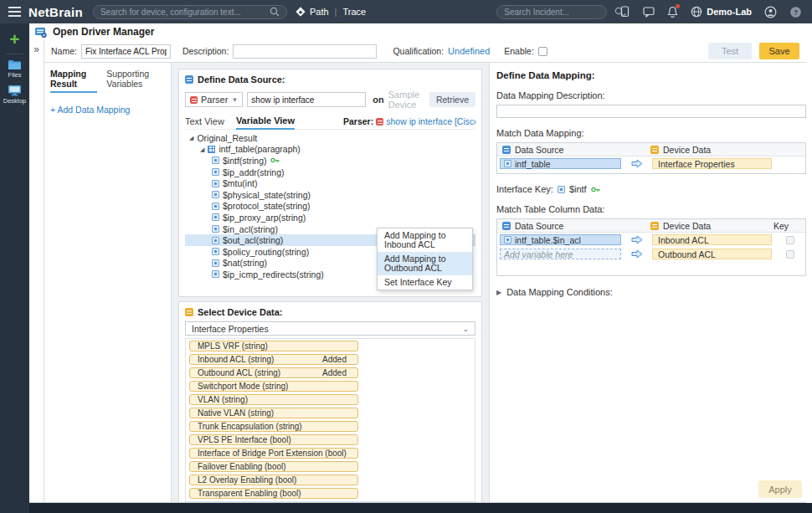  What do you see at coordinates (239, 373) in the screenshot?
I see `device-data-item-label: Outbound ACL (string)` at bounding box center [239, 373].